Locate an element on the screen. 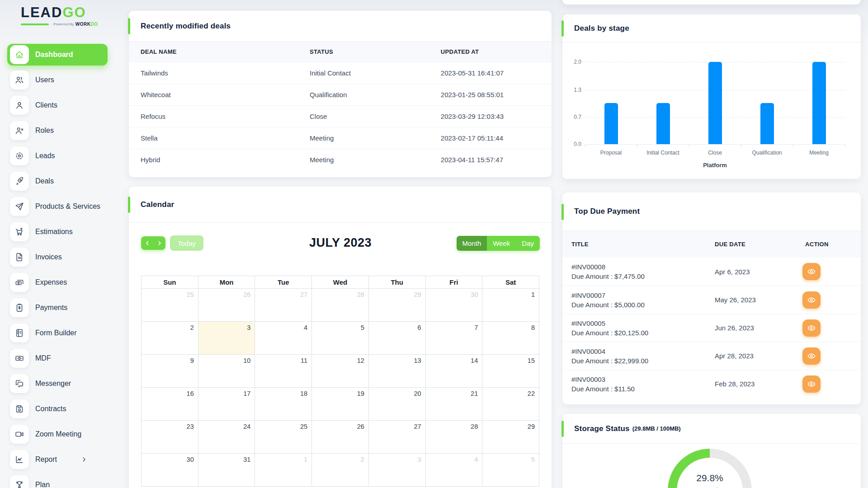 Image resolution: width=868 pixels, height=488 pixels. calendar-day-cell: 11 is located at coordinates (283, 371).